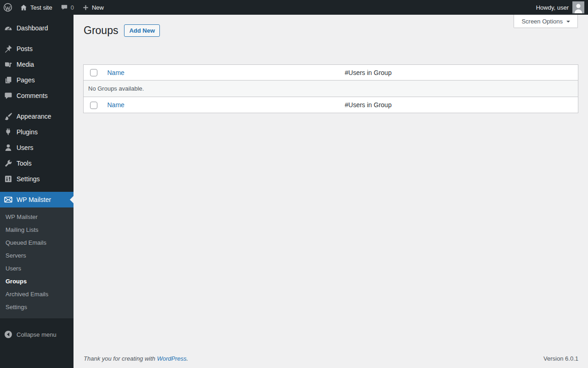  I want to click on new-label: New, so click(98, 7).